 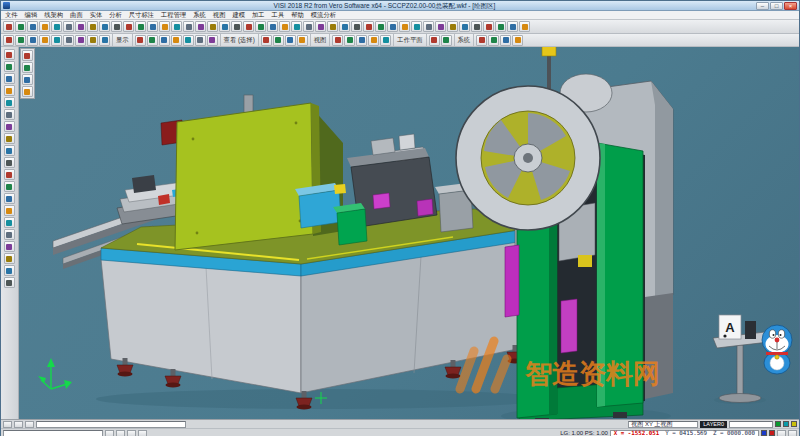 I want to click on menu-item-5: 实体, so click(x=96, y=15).